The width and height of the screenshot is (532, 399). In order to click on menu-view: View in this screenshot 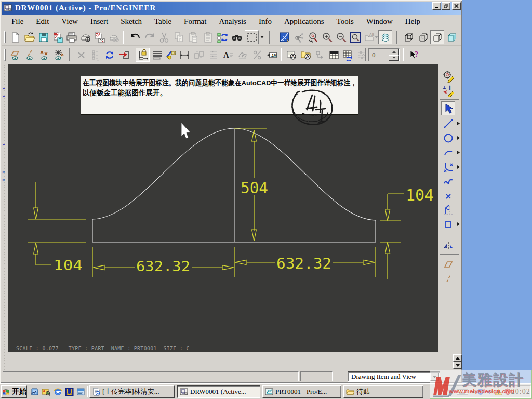, I will do `click(70, 22)`.